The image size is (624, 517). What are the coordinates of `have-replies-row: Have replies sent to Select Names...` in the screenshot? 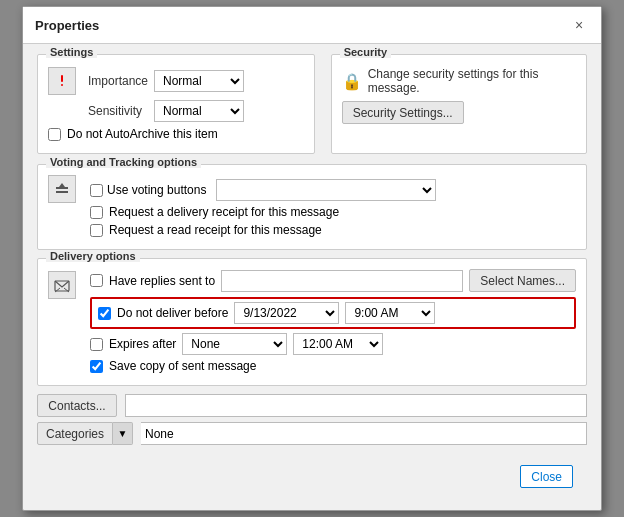 It's located at (333, 280).